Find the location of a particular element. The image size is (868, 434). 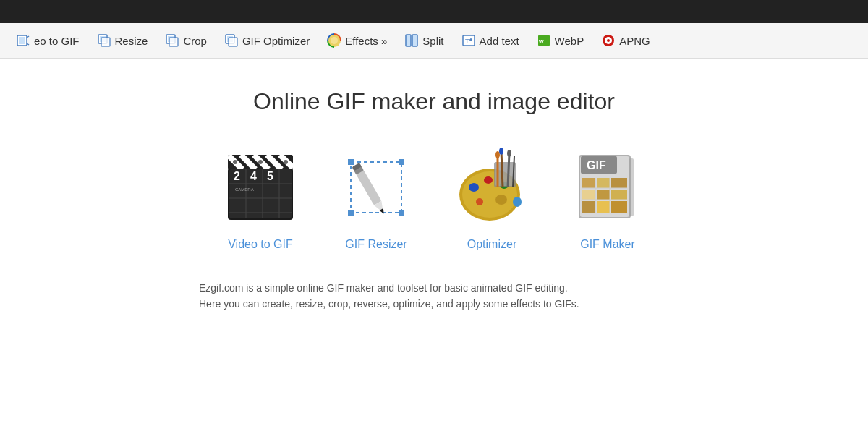

nav-label-video: eo to GIF is located at coordinates (56, 41).